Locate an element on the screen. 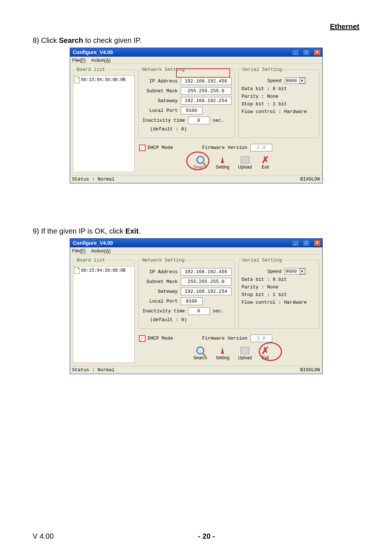 This screenshot has height=555, width=392. step-8: 8) Click Search to check given IP. is located at coordinates (196, 41).